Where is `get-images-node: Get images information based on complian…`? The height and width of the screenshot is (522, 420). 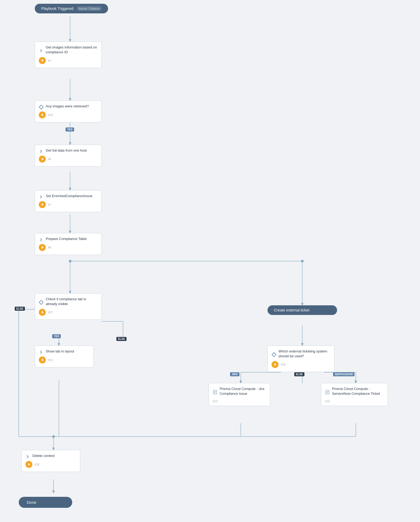
get-images-node: Get images information based on complian… is located at coordinates (68, 55).